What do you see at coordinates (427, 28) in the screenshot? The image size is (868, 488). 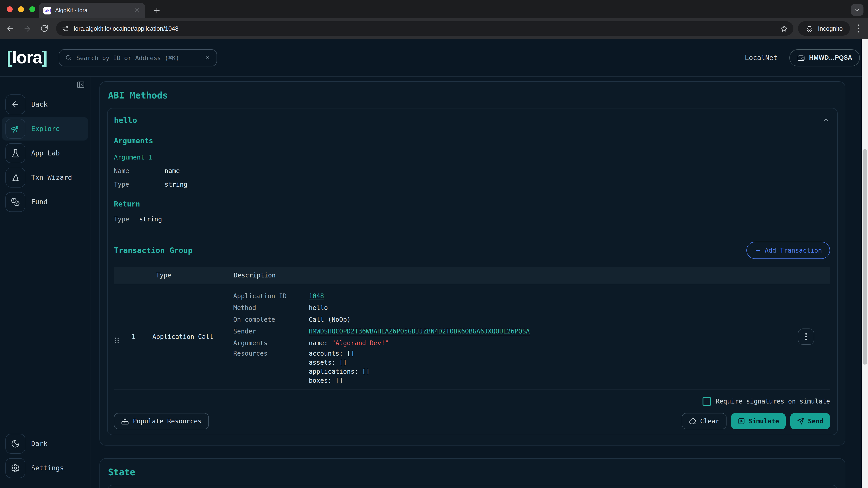 I see `url-text: lora.algokit.io/localnet/application/104…` at bounding box center [427, 28].